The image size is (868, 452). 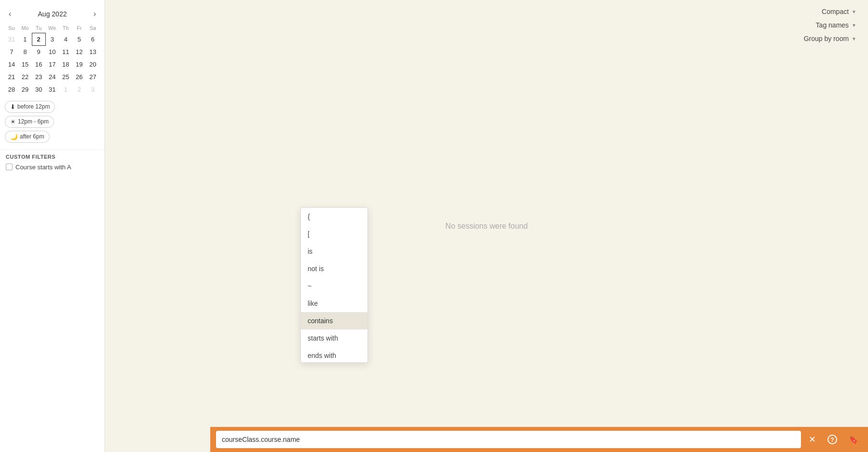 What do you see at coordinates (66, 29) in the screenshot?
I see `calendar-dow: Th` at bounding box center [66, 29].